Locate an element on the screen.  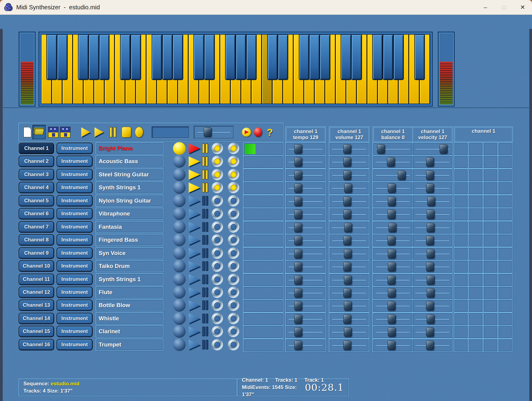
channel-button: Channel 2 is located at coordinates (36, 161).